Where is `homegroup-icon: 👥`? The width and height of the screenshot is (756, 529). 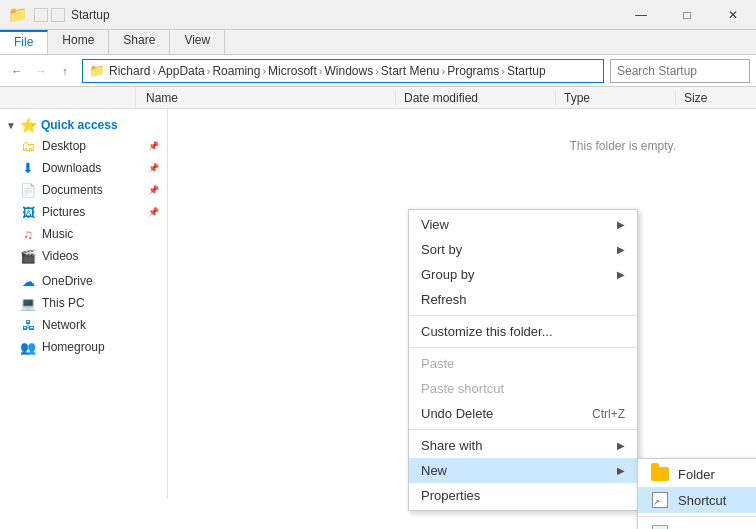
homegroup-icon: 👥 is located at coordinates (28, 348).